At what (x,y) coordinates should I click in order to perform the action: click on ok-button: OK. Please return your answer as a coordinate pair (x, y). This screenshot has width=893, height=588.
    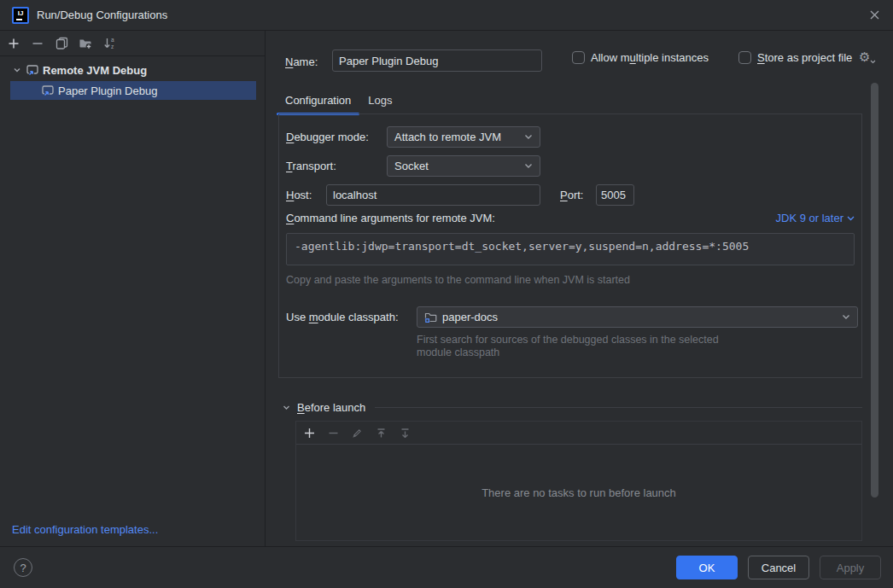
    Looking at the image, I should click on (707, 568).